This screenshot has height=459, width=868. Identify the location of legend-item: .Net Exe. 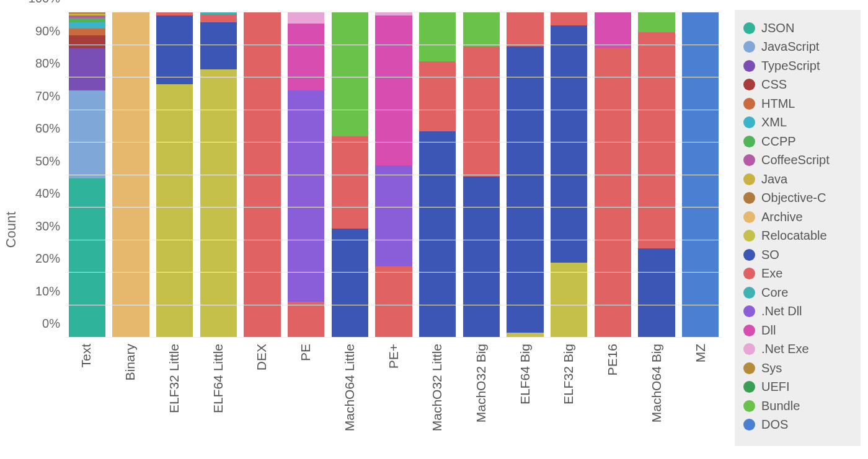
(797, 349).